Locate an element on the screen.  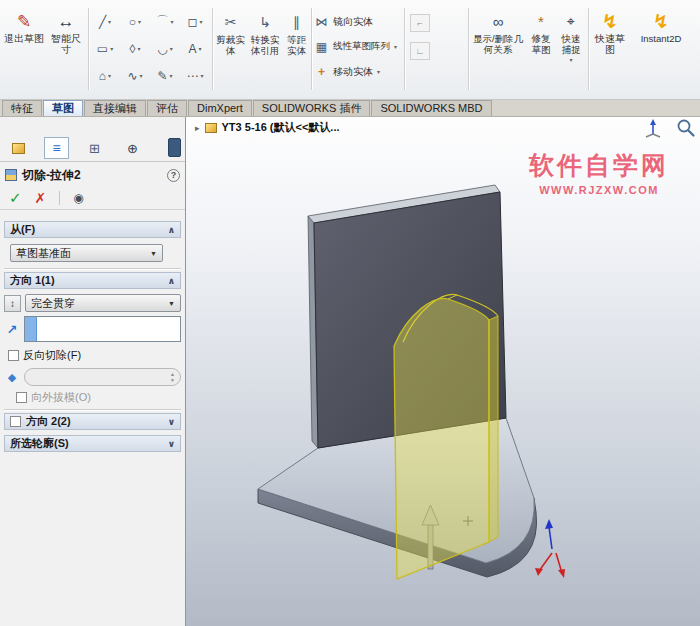
propertymanager-icon: ≡ is located at coordinates (56, 148).